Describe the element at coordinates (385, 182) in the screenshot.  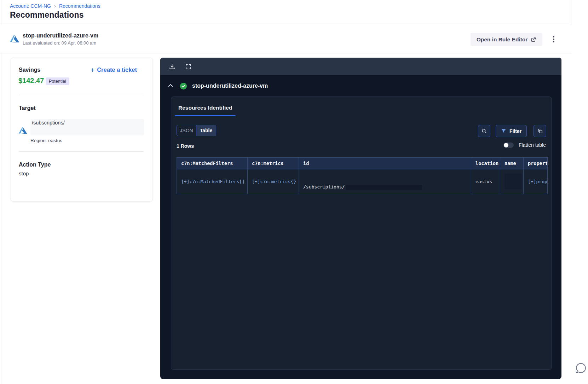
I see `cell-id: /subscriptions/ /resourceGroups/ RESOURC…` at that location.